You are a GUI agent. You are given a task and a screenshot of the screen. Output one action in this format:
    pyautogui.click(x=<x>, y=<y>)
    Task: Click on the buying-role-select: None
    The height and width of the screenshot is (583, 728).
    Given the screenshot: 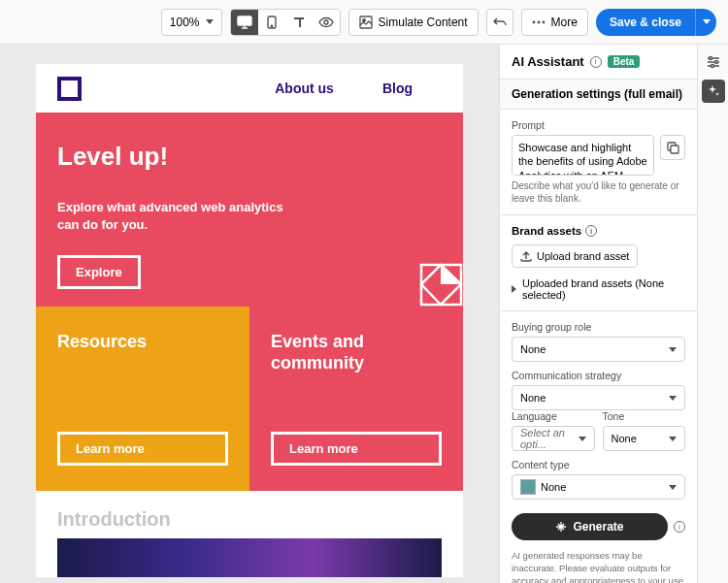 What is the action you would take?
    pyautogui.click(x=598, y=349)
    